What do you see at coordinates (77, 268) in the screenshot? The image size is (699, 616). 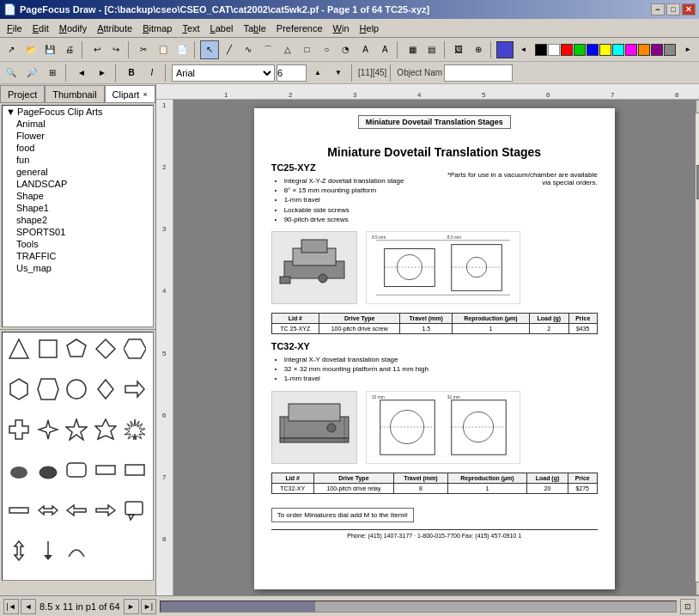 I see `tree-item-us-map: Us_map` at bounding box center [77, 268].